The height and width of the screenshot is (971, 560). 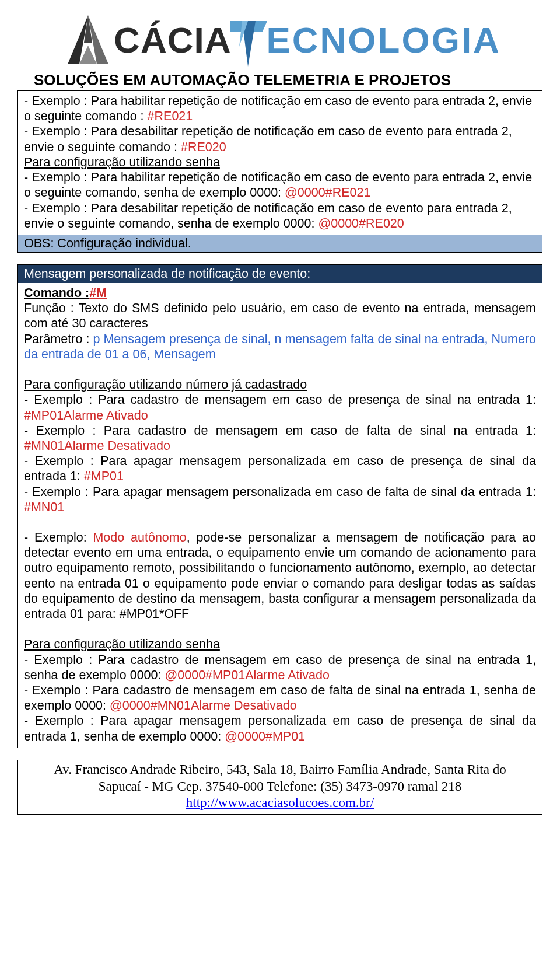 What do you see at coordinates (44, 507) in the screenshot?
I see `command-code: #MN01` at bounding box center [44, 507].